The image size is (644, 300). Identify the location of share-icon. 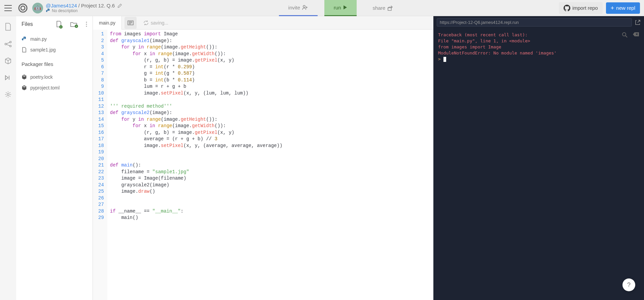
(390, 8).